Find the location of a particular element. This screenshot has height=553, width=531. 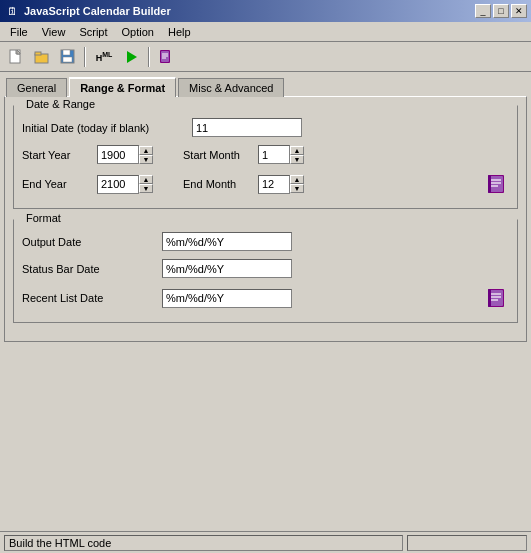

start-year-down: ▼ is located at coordinates (146, 160).